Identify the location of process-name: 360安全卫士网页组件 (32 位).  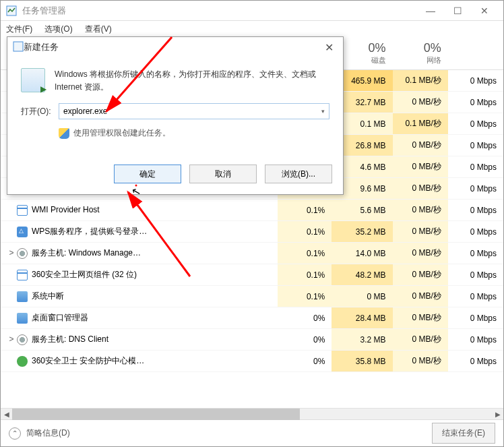
(84, 274).